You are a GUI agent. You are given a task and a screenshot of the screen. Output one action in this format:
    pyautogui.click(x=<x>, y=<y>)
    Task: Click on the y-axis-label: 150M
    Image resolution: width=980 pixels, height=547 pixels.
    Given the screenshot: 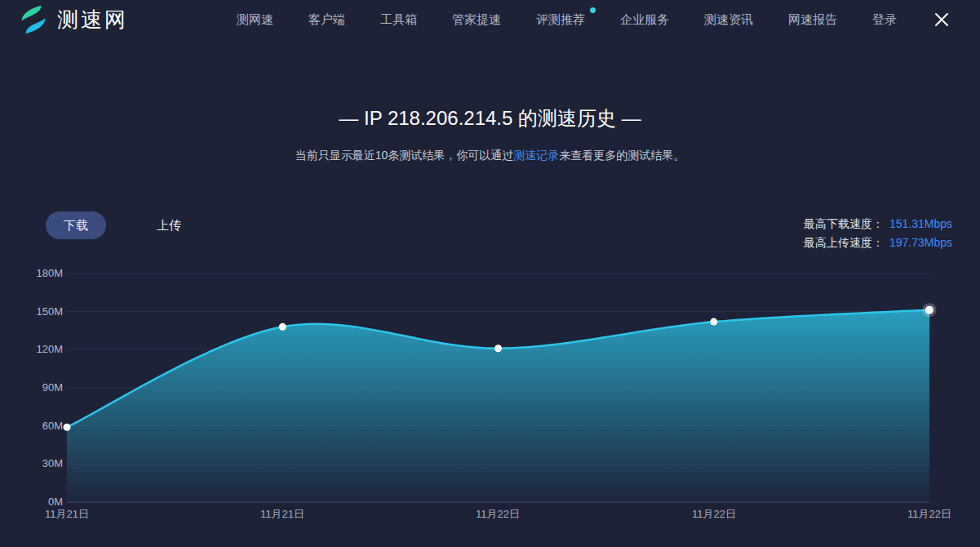 What is the action you would take?
    pyautogui.click(x=31, y=312)
    